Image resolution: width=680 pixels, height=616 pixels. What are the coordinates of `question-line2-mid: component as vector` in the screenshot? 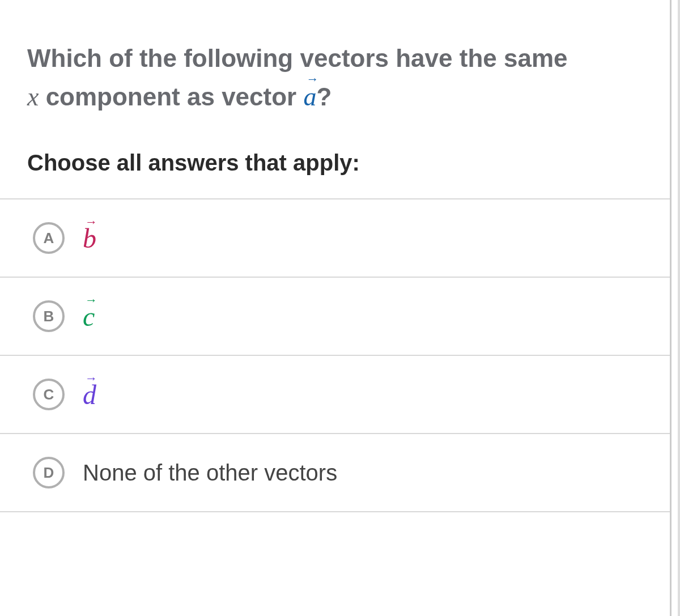 It's located at (171, 96).